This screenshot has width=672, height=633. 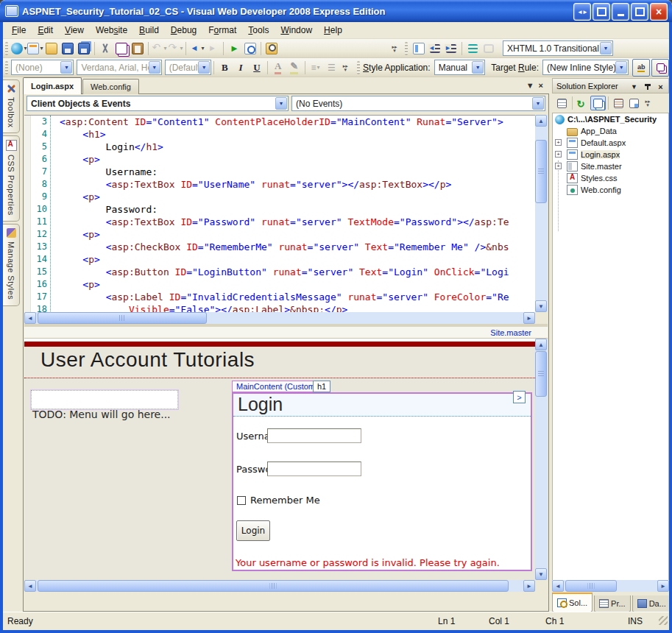 What do you see at coordinates (660, 68) in the screenshot?
I see `attach-styles-button` at bounding box center [660, 68].